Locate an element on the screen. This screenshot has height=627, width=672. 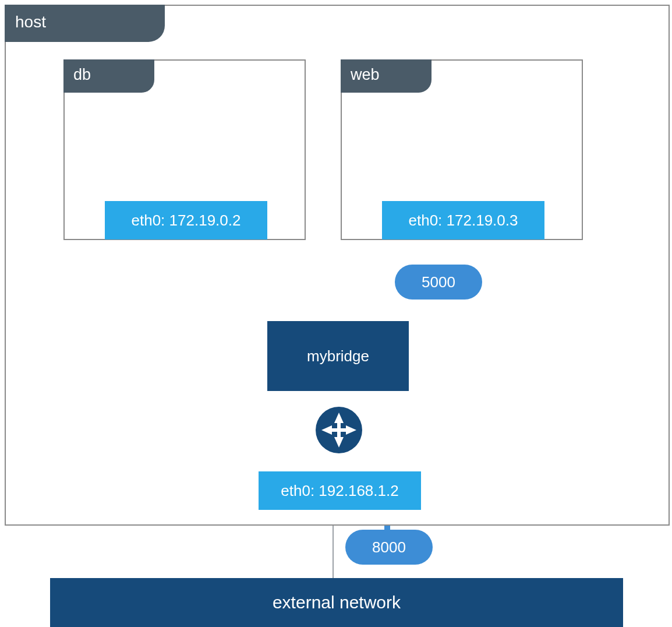
container-web-label: web is located at coordinates (365, 75).